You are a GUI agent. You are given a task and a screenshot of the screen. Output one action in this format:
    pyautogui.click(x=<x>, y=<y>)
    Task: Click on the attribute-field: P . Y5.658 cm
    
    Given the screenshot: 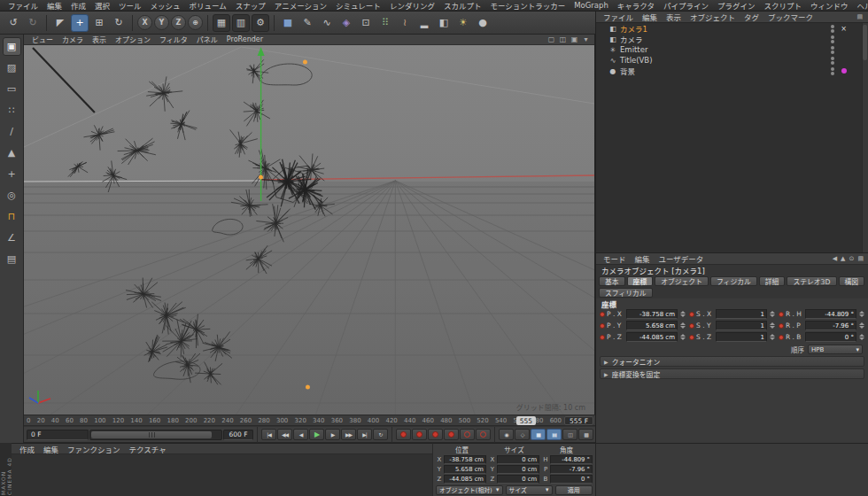 What is the action you would take?
    pyautogui.click(x=643, y=326)
    